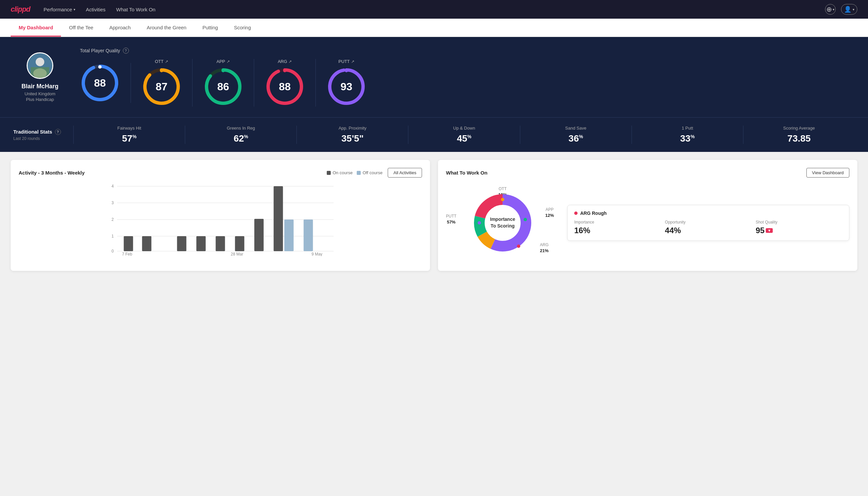  What do you see at coordinates (36, 28) in the screenshot?
I see `subnav-my-dashboard: My Dashboard` at bounding box center [36, 28].